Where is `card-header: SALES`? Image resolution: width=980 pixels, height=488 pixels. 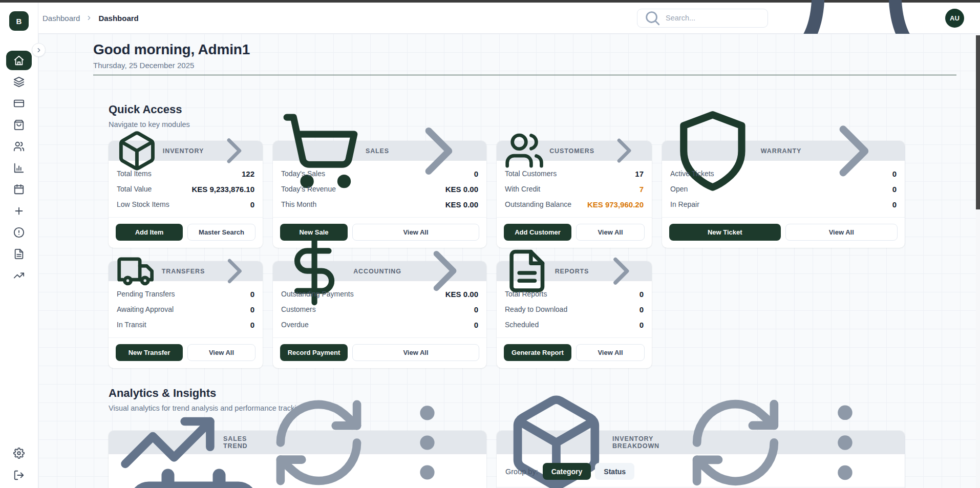
card-header: SALES is located at coordinates (380, 151).